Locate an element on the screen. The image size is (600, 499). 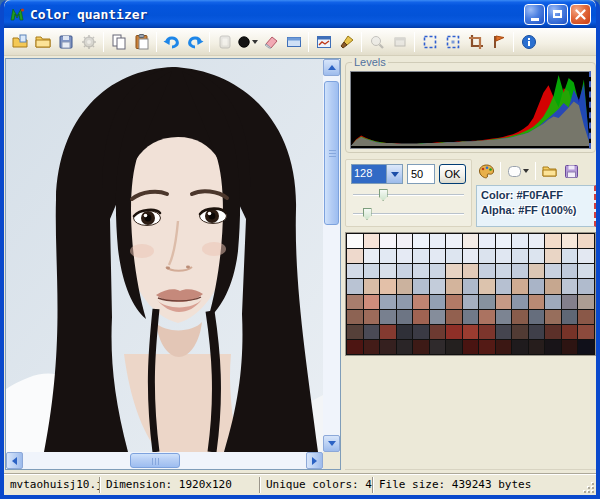
horizontal-scrollbar is located at coordinates (164, 460).